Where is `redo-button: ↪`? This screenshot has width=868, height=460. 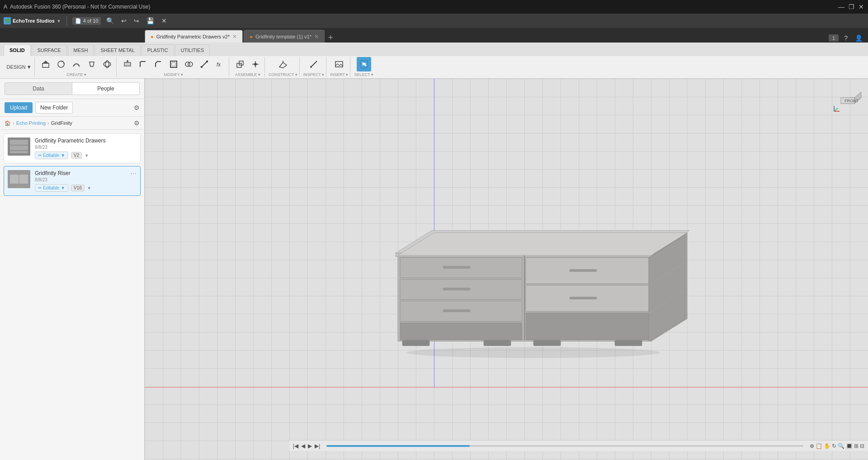 redo-button: ↪ is located at coordinates (137, 21).